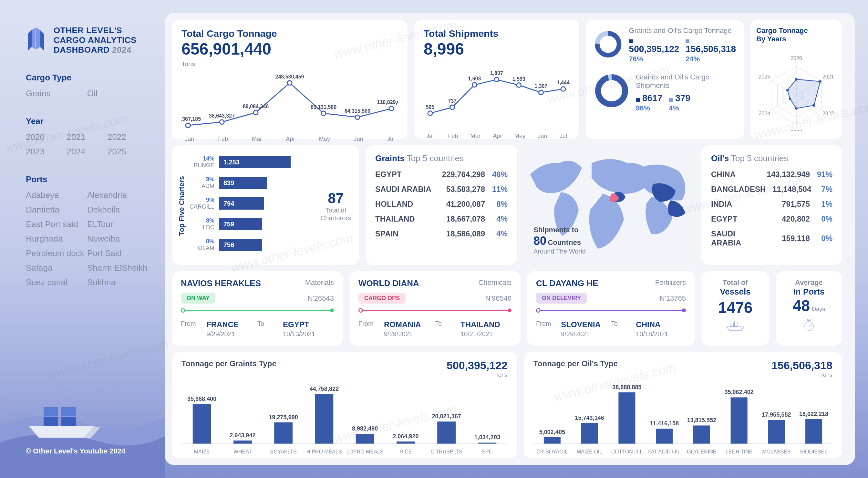 The width and height of the screenshot is (868, 478). Describe the element at coordinates (441, 205) in the screenshot. I see `card-top5-grains: Graints Top 5 countries EGYPT229,764,298…` at that location.